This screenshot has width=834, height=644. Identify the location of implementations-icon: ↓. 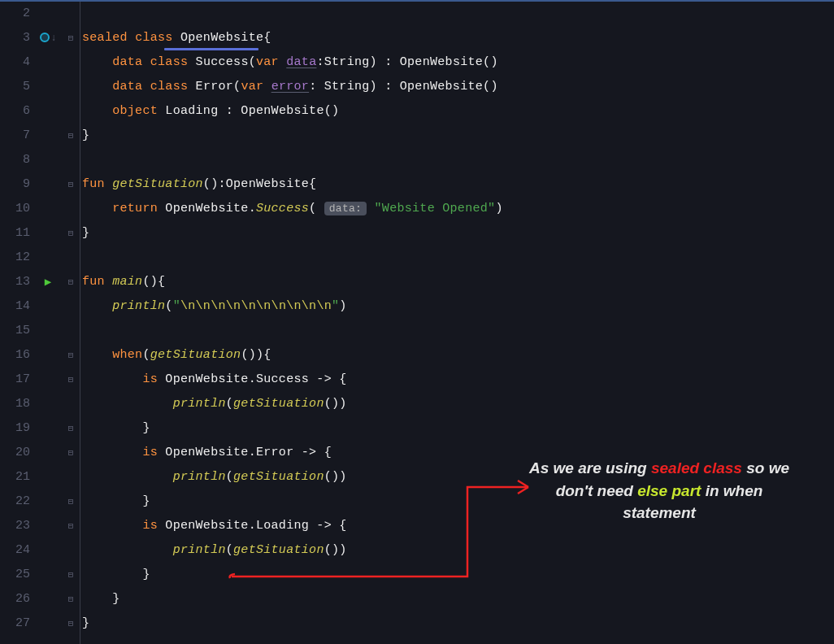
(48, 38).